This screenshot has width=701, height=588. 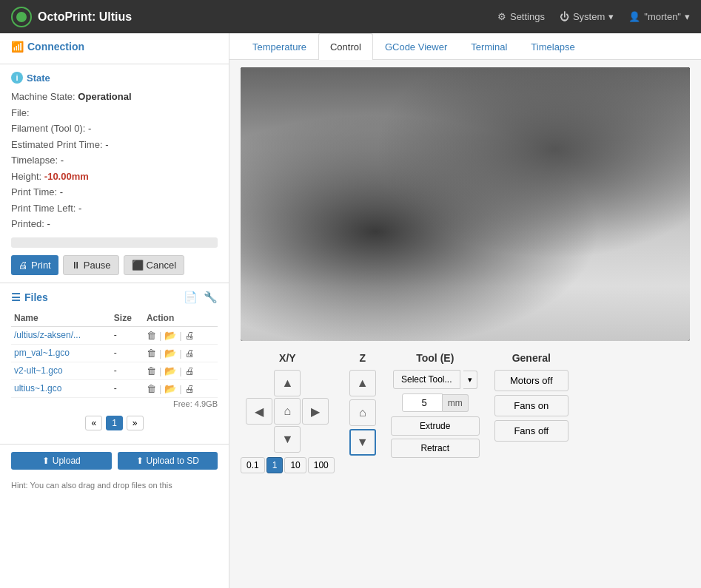 What do you see at coordinates (38, 388) in the screenshot?
I see `file-name: ultius~1.gco` at bounding box center [38, 388].